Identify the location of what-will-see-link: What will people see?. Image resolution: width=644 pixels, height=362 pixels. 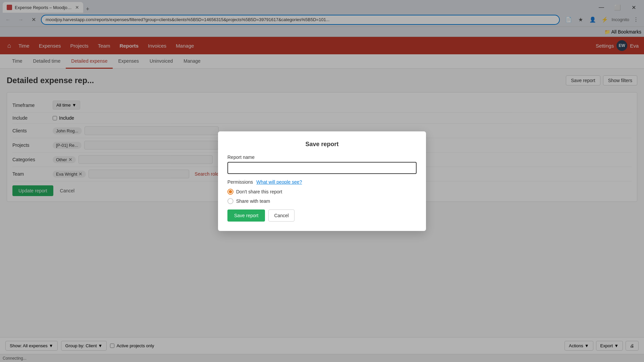
(279, 182).